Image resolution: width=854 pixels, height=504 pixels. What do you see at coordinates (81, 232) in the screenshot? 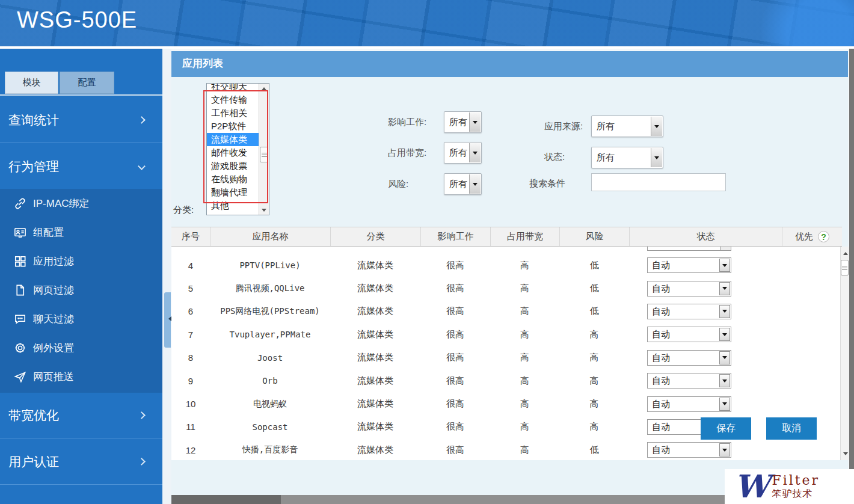
I see `sidebar-item-2: 组配置` at bounding box center [81, 232].